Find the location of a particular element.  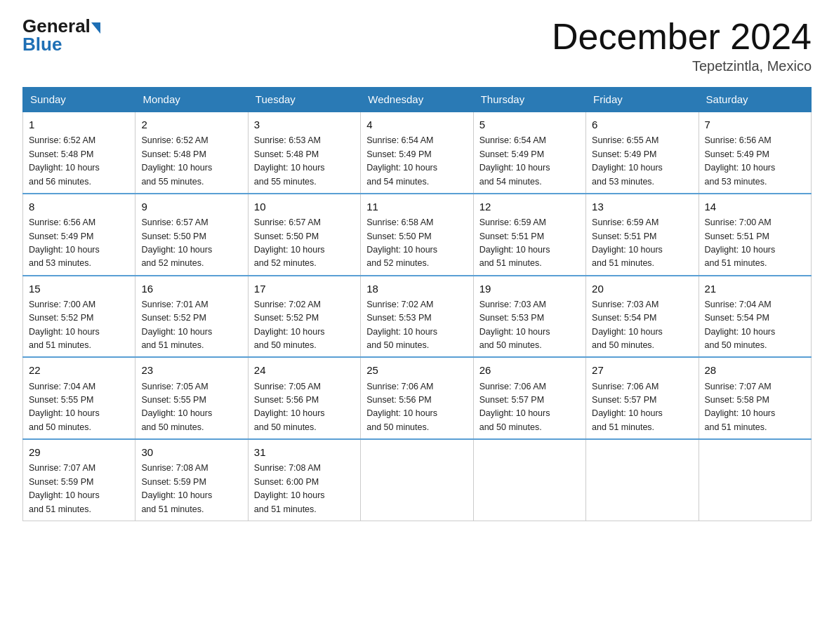

calendar-cell: 11Sunrise: 6:58 AMSunset: 5:50 PMDayligh… is located at coordinates (417, 234).